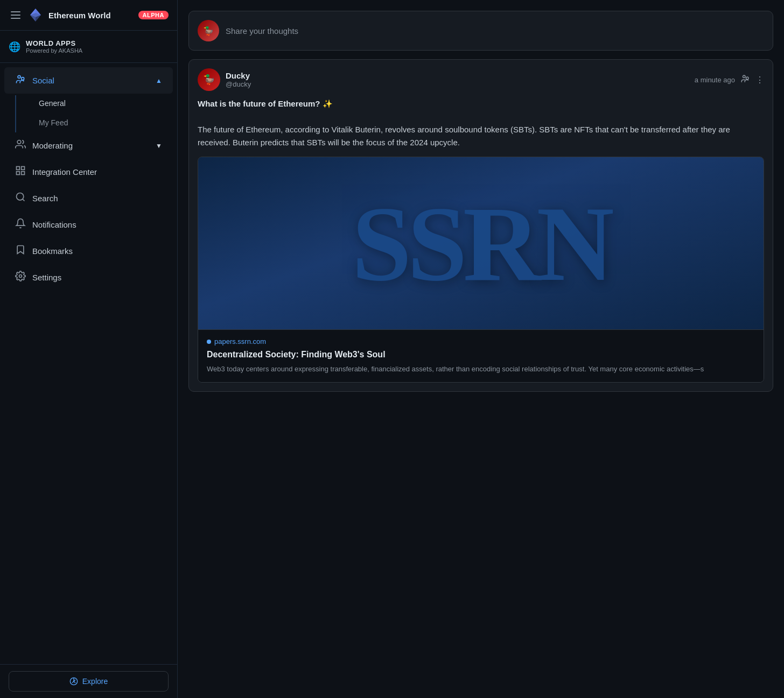 The height and width of the screenshot is (698, 784). What do you see at coordinates (460, 84) in the screenshot?
I see `post-handle: @ducky` at bounding box center [460, 84].